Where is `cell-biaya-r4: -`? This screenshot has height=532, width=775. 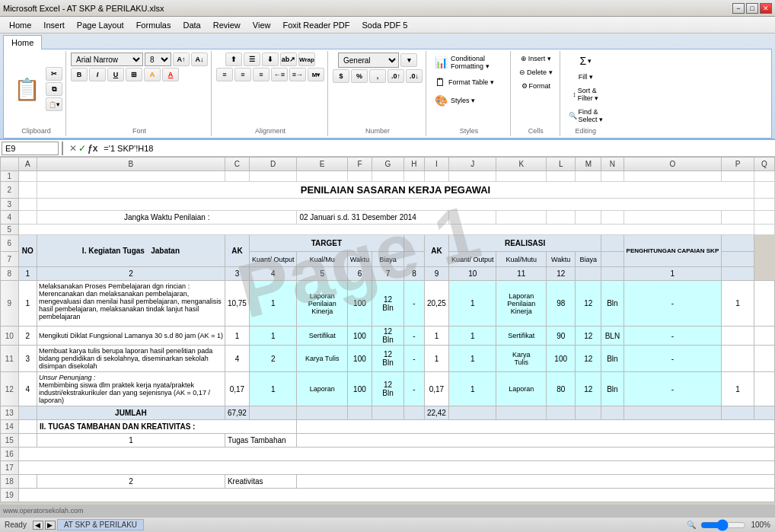
cell-biaya-r4: - is located at coordinates (414, 390).